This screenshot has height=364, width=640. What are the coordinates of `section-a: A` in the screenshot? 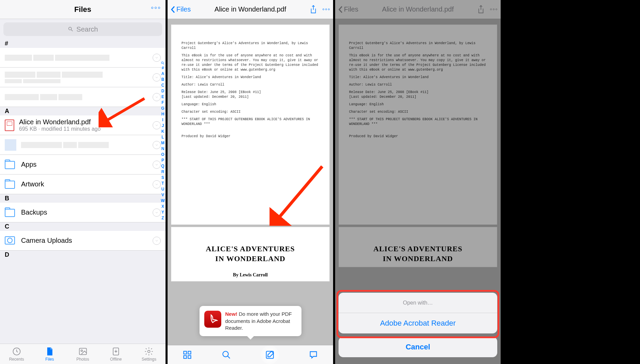 It's located at (83, 111).